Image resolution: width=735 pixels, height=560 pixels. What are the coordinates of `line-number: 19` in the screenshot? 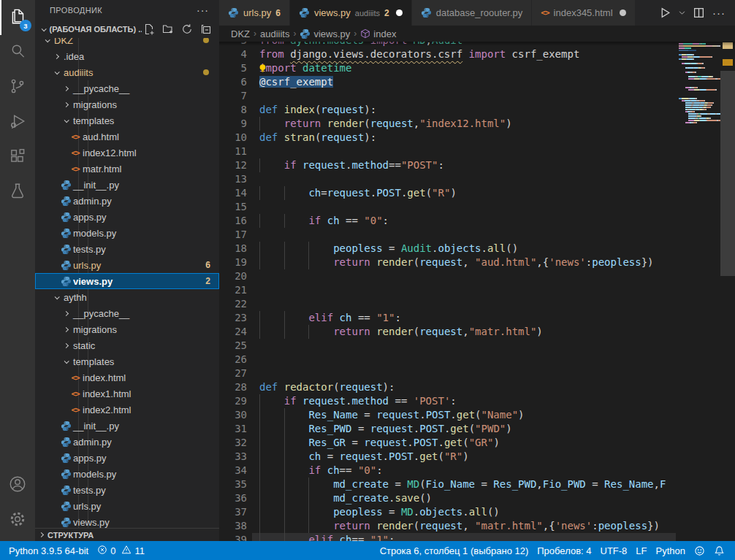 It's located at (233, 263).